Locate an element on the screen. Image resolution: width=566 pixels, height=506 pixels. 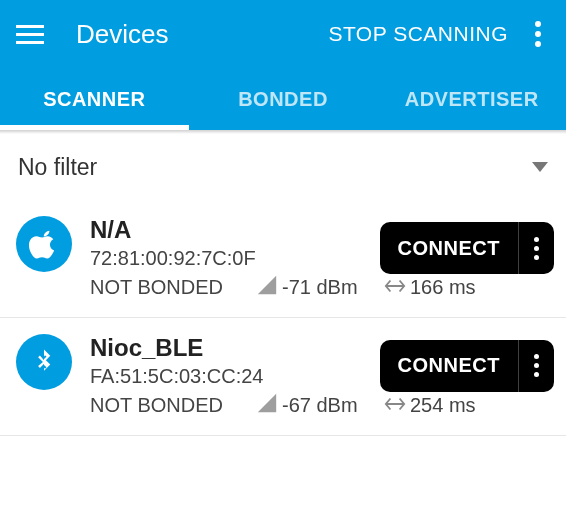
device-meta: NOT BONDED -71 dBm 166 ms is located at coordinates (235, 288).